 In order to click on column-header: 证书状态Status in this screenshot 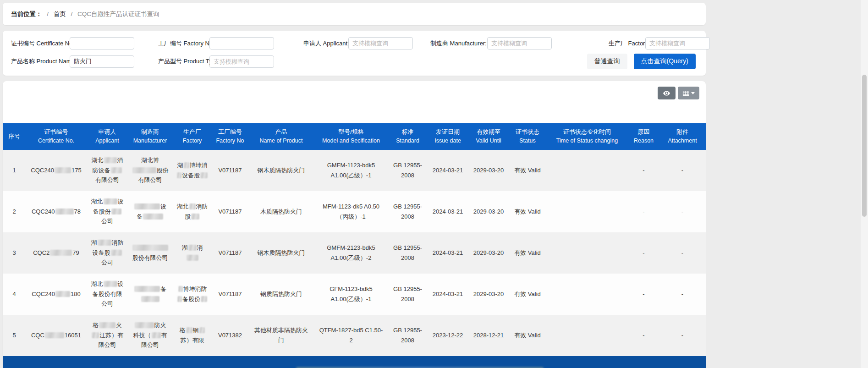, I will do `click(527, 137)`.